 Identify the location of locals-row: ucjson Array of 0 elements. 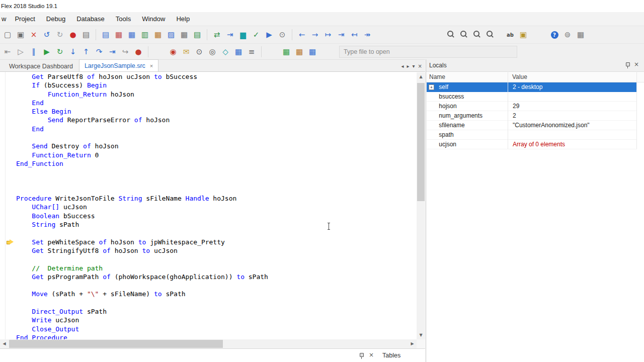
(532, 145).